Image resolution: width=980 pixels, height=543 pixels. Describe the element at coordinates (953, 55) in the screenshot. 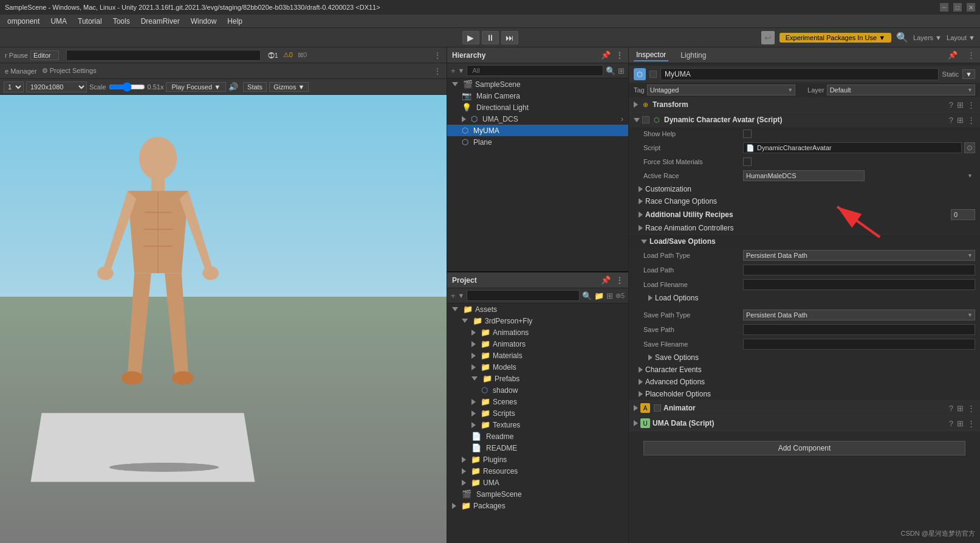

I see `inspector-pin-icon: 📌` at that location.